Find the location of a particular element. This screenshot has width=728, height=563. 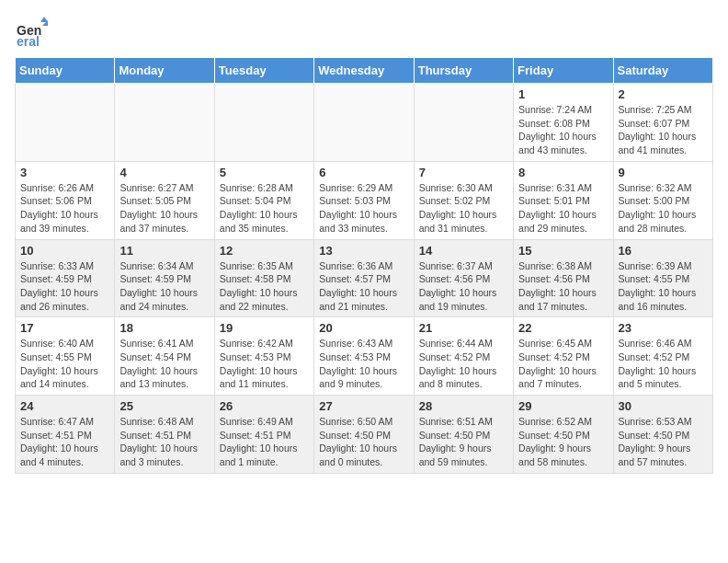

day-number: 12 is located at coordinates (265, 250).